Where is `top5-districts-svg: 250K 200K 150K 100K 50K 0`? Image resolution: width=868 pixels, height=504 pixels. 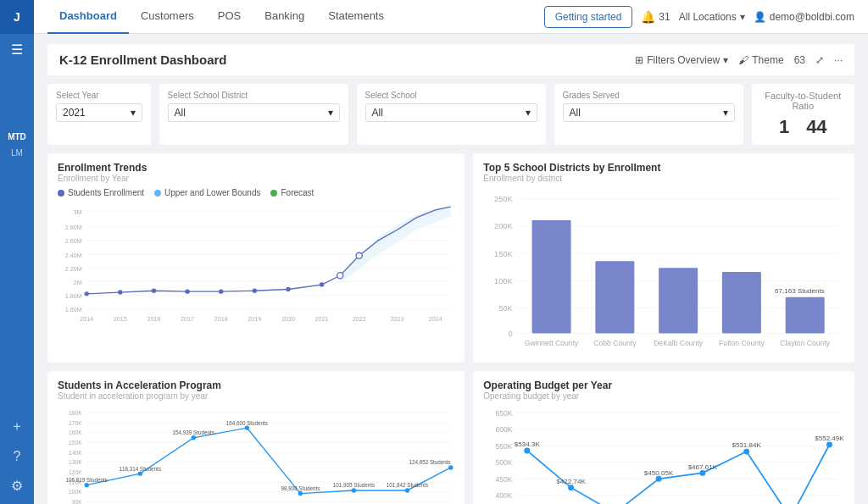 top5-districts-svg: 250K 200K 150K 100K 50K 0 is located at coordinates (664, 271).